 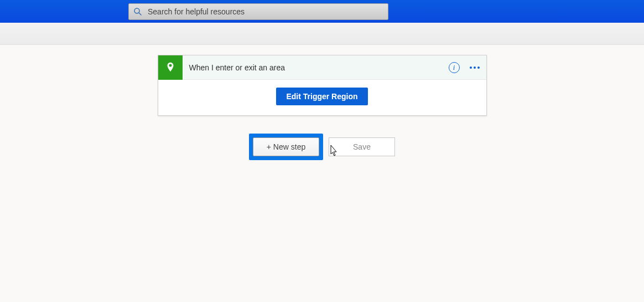 I want to click on top-nav-bar: Search for helpful resources, so click(x=322, y=11).